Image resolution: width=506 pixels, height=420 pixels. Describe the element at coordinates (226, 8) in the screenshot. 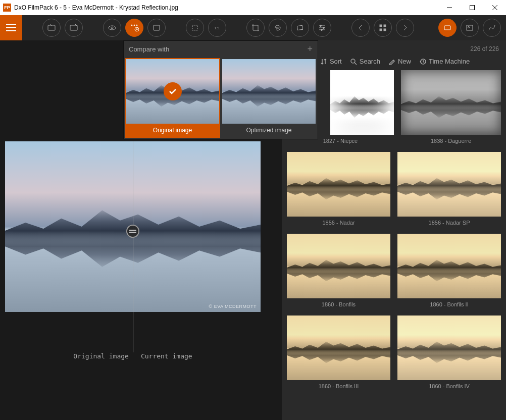

I see `window-title: DxO FilmPack 6 - 5 - Eva McDermott - Kry…` at that location.